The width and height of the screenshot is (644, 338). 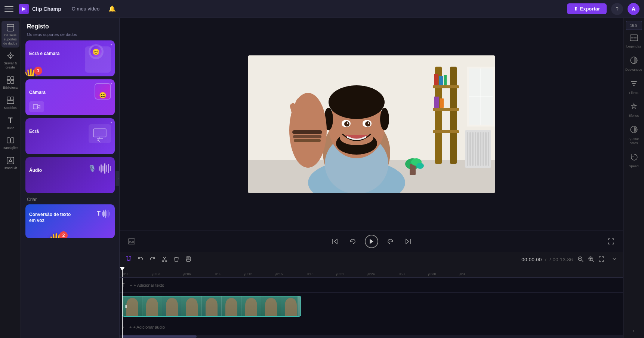 I want to click on sidebar-item-models: Modelos, so click(x=10, y=103).